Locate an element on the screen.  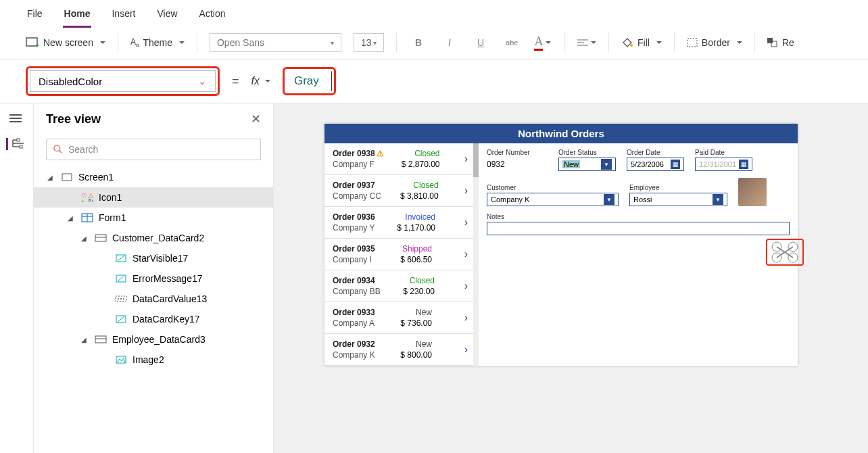
order-row: Order 0935Company IShipped$ 606.50› is located at coordinates (399, 254).